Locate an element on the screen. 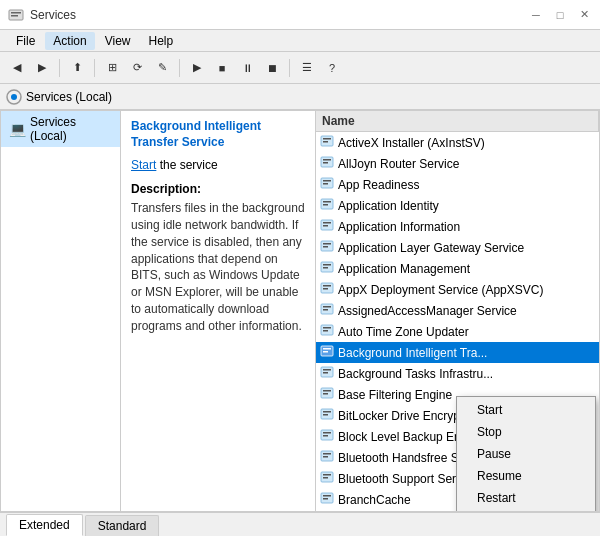 The width and height of the screenshot is (600, 536). name-column-header: Name is located at coordinates (458, 121).